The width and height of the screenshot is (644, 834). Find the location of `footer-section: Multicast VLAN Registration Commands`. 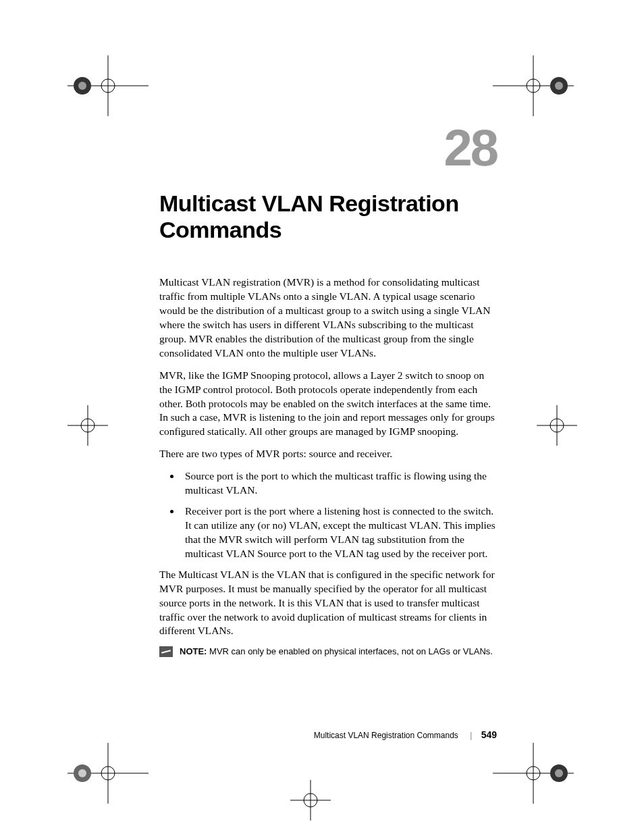

footer-section: Multicast VLAN Registration Commands is located at coordinates (386, 735).